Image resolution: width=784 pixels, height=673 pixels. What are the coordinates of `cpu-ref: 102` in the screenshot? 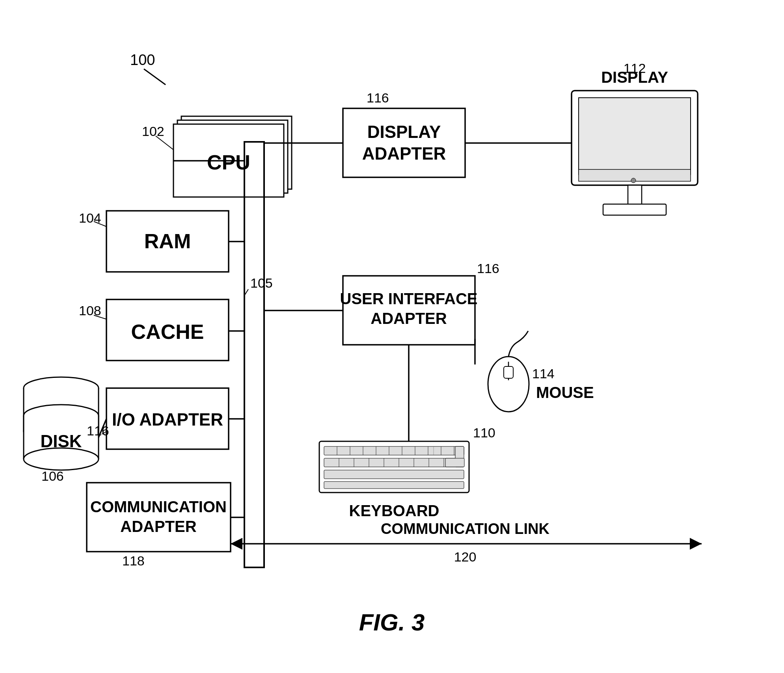 It's located at (153, 131).